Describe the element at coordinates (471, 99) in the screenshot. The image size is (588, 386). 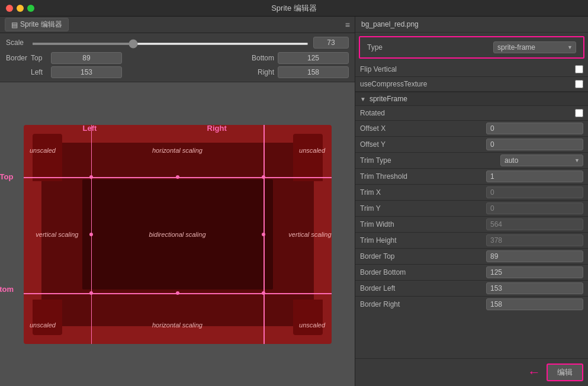
I see `spriteframe-section-header: ▼ spriteFrame` at that location.